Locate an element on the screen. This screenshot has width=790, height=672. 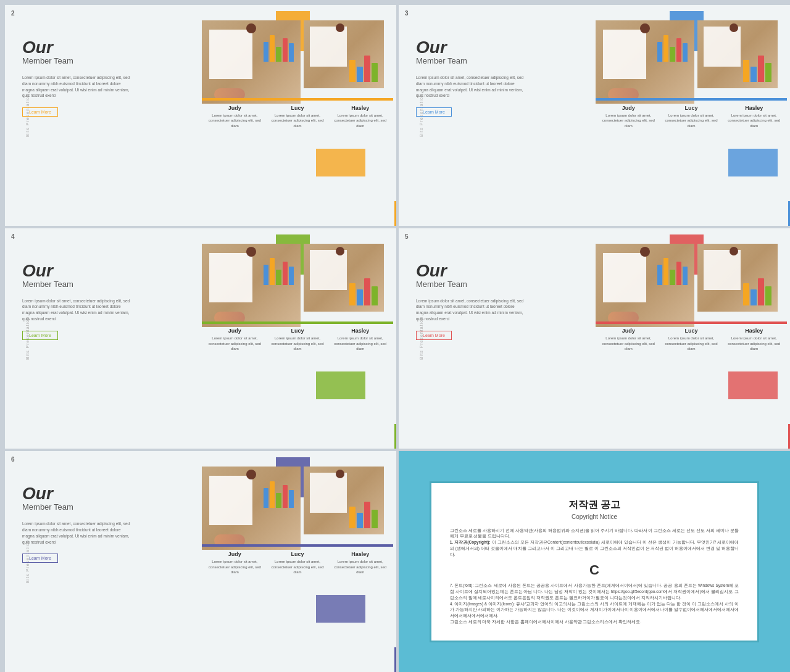
slide-number: 6 is located at coordinates (13, 459).